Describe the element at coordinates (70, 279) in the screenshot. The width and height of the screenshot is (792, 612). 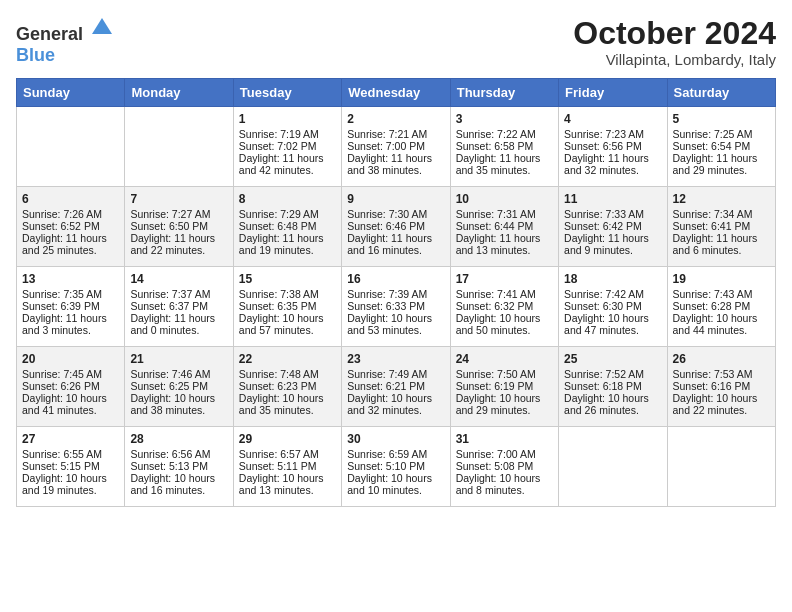
I see `day-number: 13` at that location.